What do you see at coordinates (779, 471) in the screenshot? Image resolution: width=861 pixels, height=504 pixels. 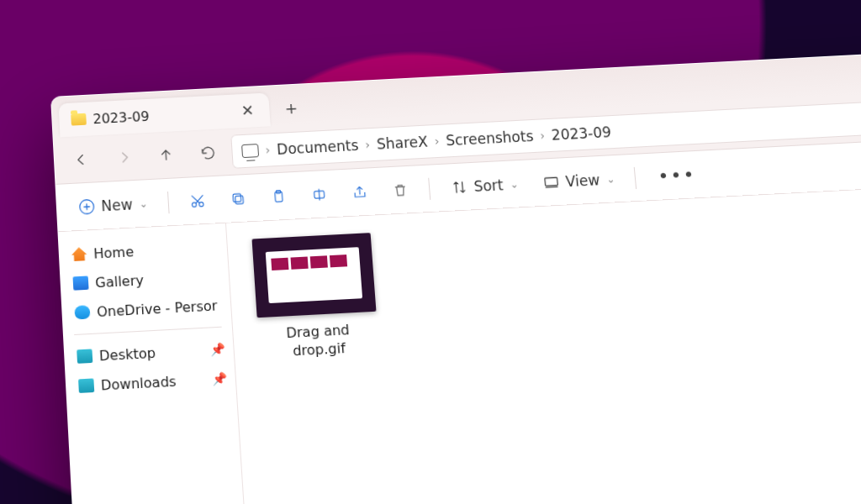 I see `watermark: Neowin` at bounding box center [779, 471].